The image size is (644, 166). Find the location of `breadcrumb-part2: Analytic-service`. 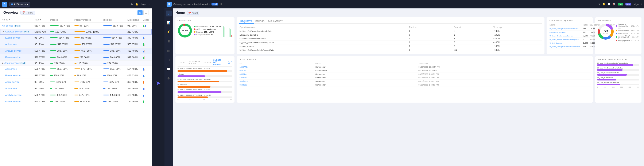

breadcrumb-part2: Analytic-service is located at coordinates (202, 4).